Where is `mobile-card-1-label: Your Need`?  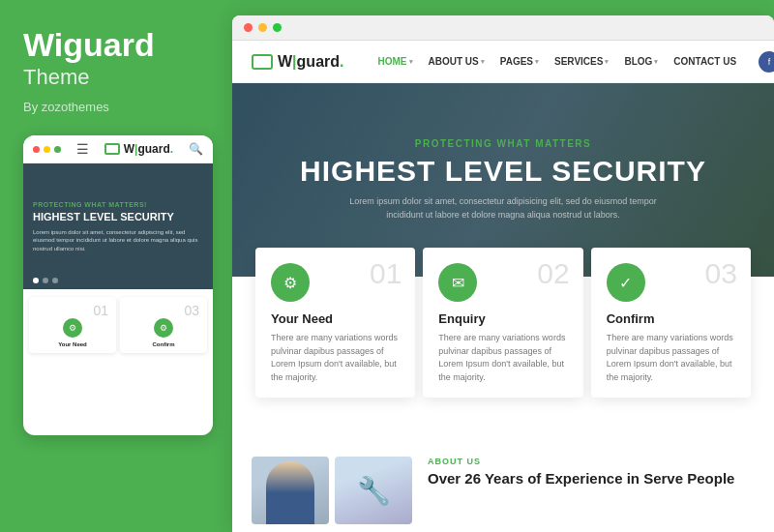
mobile-card-1-label: Your Need is located at coordinates (73, 344).